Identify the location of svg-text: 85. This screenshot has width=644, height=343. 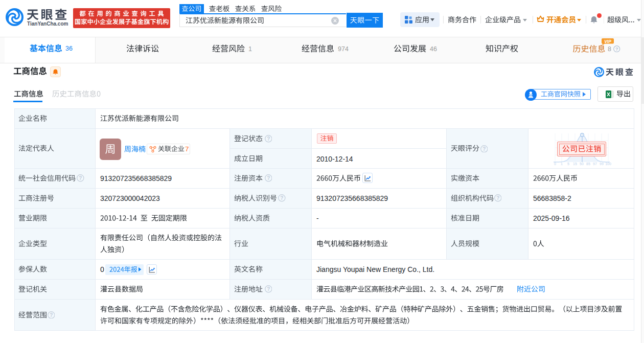
(588, 164).